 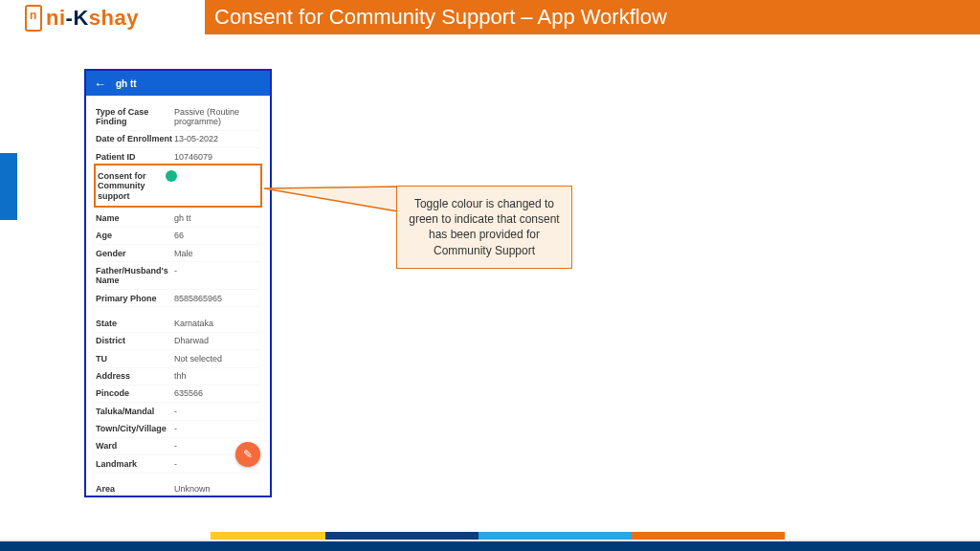 What do you see at coordinates (178, 253) in the screenshot?
I see `row-gender: GenderMale` at bounding box center [178, 253].